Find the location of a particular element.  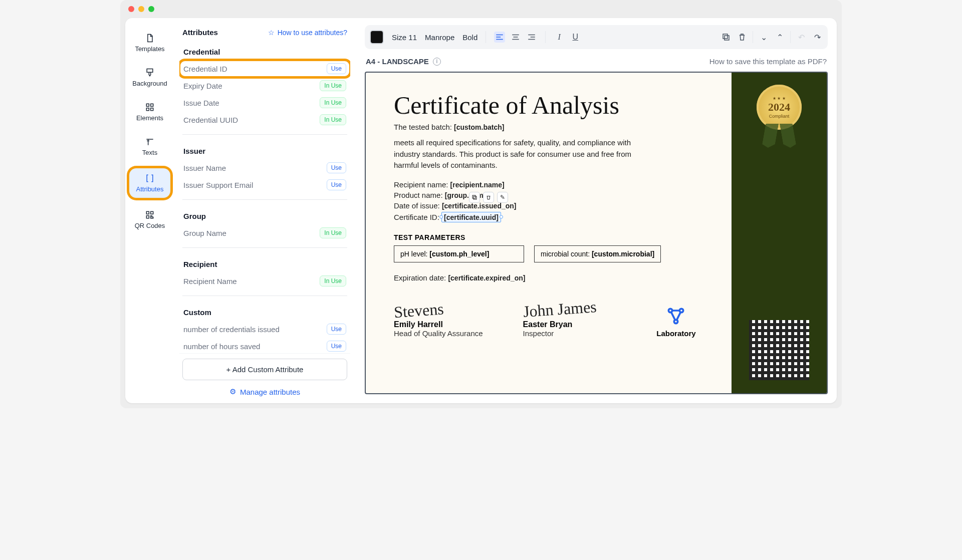

attr-issuer-name: Issuer Name Use is located at coordinates (265, 168).